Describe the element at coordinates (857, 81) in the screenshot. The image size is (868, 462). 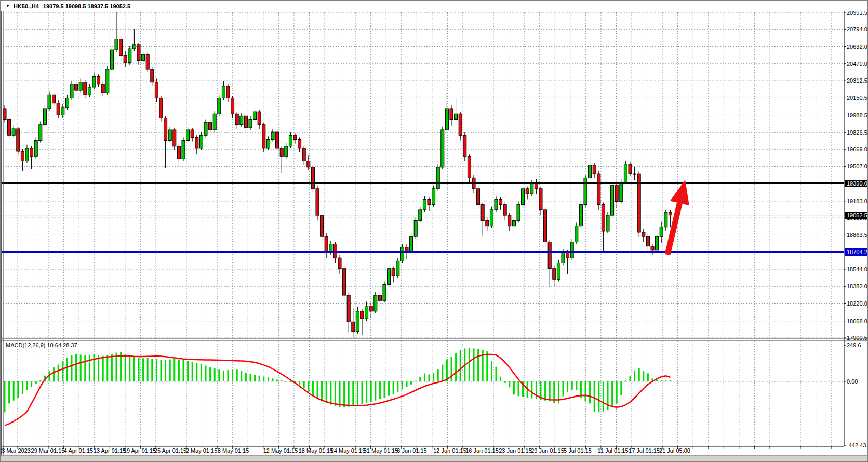
I see `price-axis-label: 20312.5` at that location.